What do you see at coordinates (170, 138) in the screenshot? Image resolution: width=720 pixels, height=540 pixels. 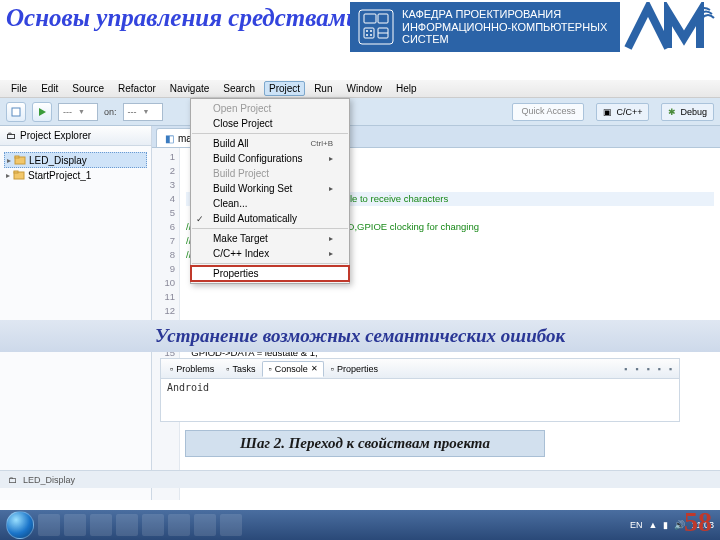 I see `c-file-icon: ◧` at bounding box center [170, 138].